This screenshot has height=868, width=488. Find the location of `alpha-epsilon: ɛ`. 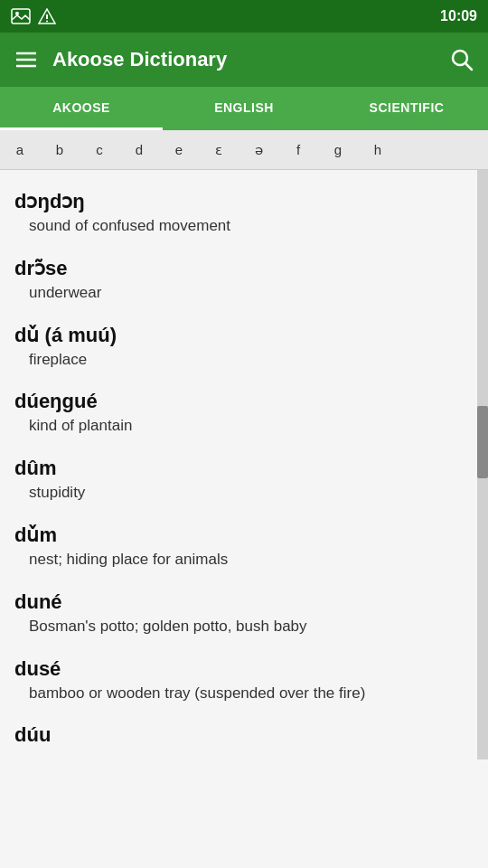

alpha-epsilon: ɛ is located at coordinates (219, 150).